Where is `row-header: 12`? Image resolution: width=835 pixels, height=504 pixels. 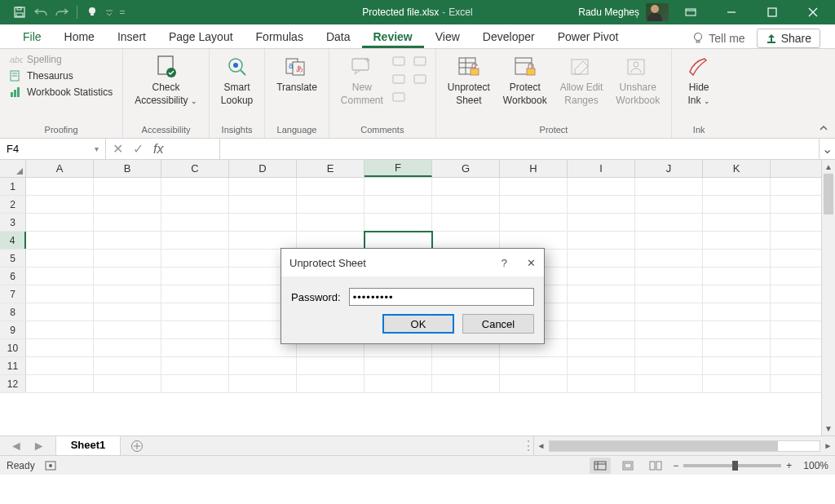 row-header: 12 is located at coordinates (13, 383).